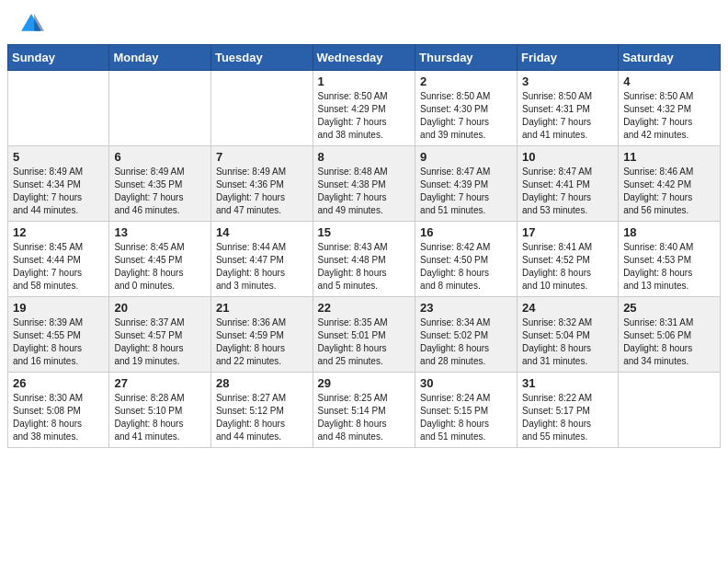  What do you see at coordinates (364, 267) in the screenshot?
I see `day-info: Sunrise: 8:43 AM Sunset: 4:48 PM Dayligh…` at bounding box center [364, 267].